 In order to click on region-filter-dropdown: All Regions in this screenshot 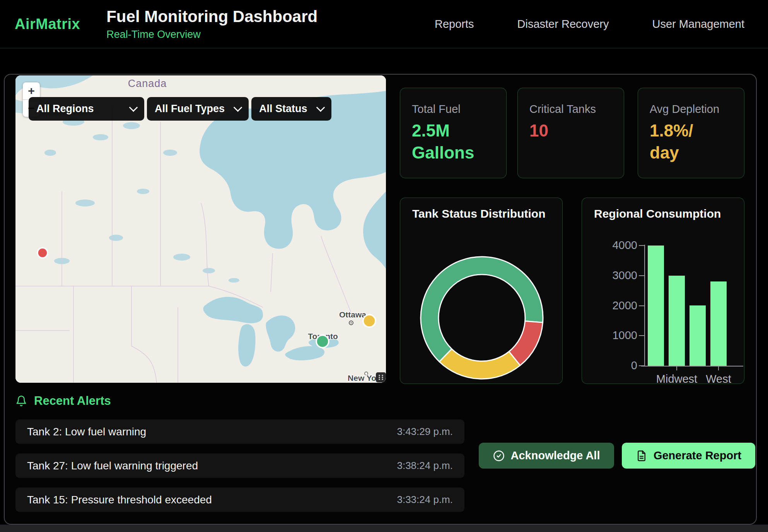, I will do `click(87, 109)`.